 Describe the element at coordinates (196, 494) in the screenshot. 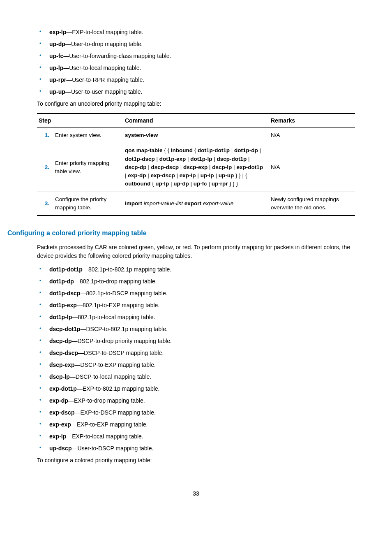

I see `page-number: 33` at that location.